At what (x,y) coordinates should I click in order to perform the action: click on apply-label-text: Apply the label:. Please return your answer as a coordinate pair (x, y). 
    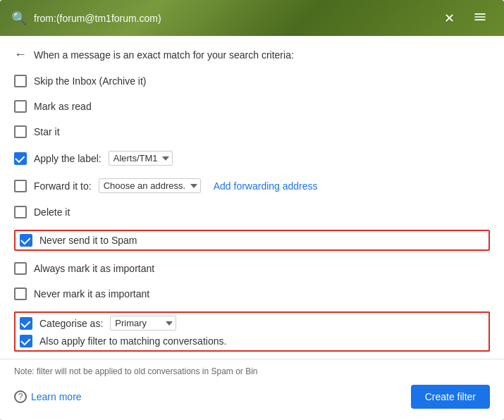
    Looking at the image, I should click on (68, 159).